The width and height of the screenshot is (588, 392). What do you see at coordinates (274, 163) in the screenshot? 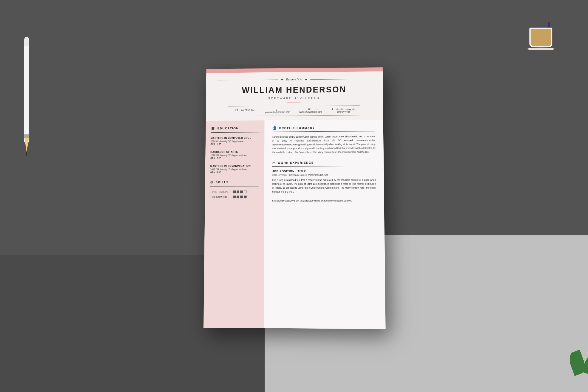
I see `tools-icon: ✂` at bounding box center [274, 163].